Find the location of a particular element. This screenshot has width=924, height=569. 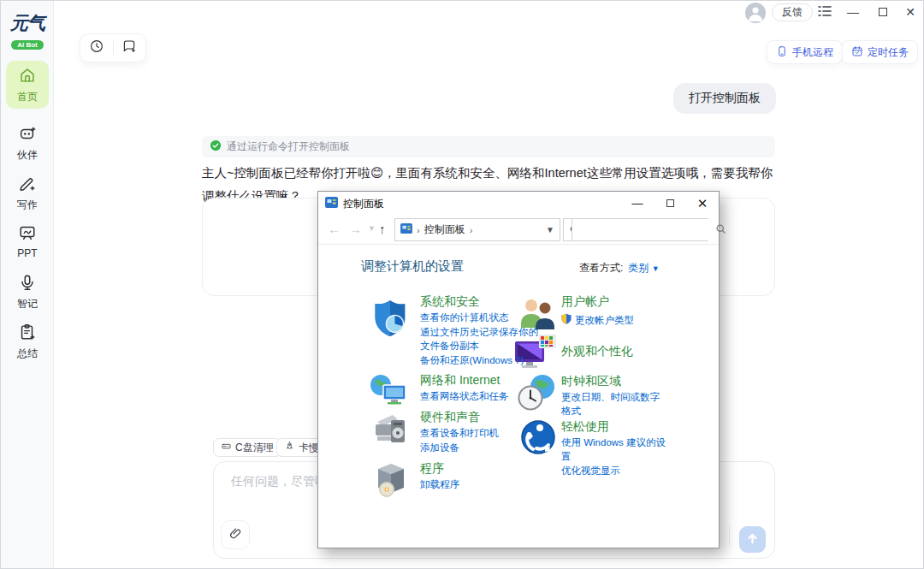

app-minimize-button: — is located at coordinates (853, 12).